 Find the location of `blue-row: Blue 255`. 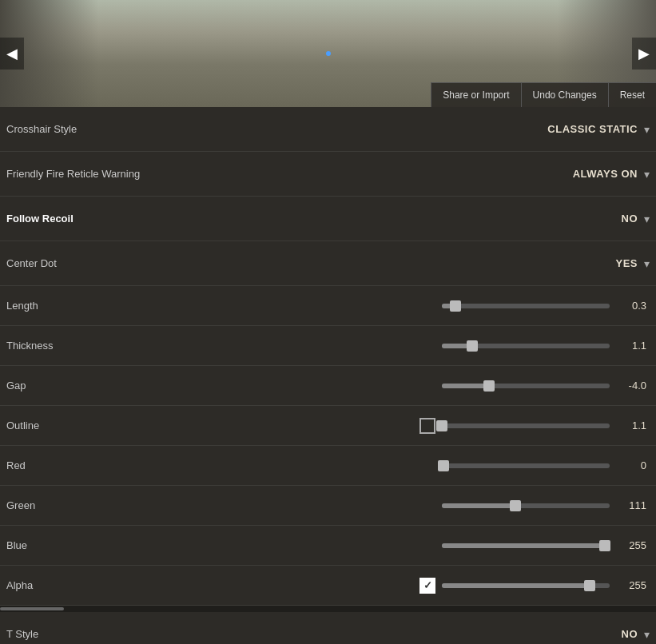

blue-row: Blue 255 is located at coordinates (328, 546).